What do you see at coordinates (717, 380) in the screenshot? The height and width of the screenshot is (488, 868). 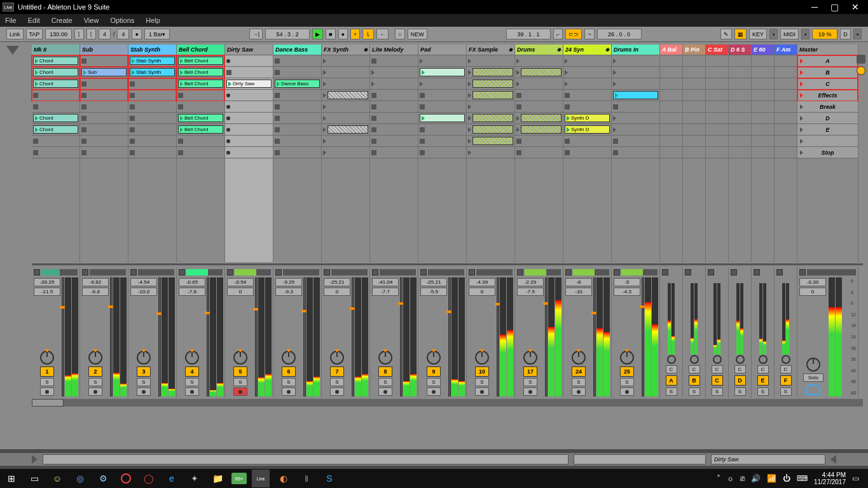 I see `return-letter-button: C` at bounding box center [717, 380].